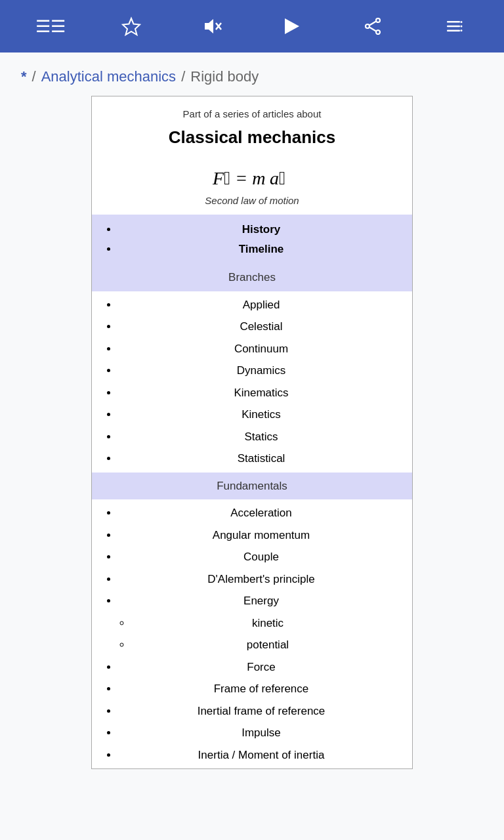 The image size is (504, 840). I want to click on list-item: Frame of reference, so click(261, 689).